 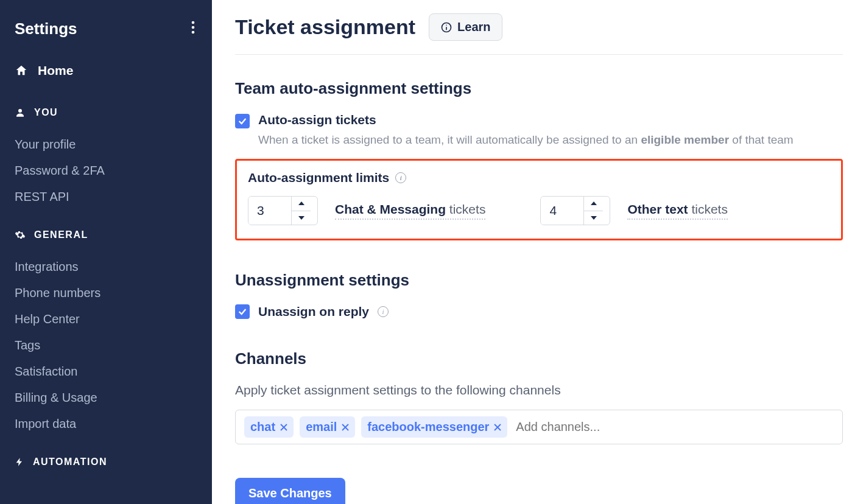 What do you see at coordinates (317, 120) in the screenshot?
I see `auto-assign-label: Auto-assign tickets` at bounding box center [317, 120].